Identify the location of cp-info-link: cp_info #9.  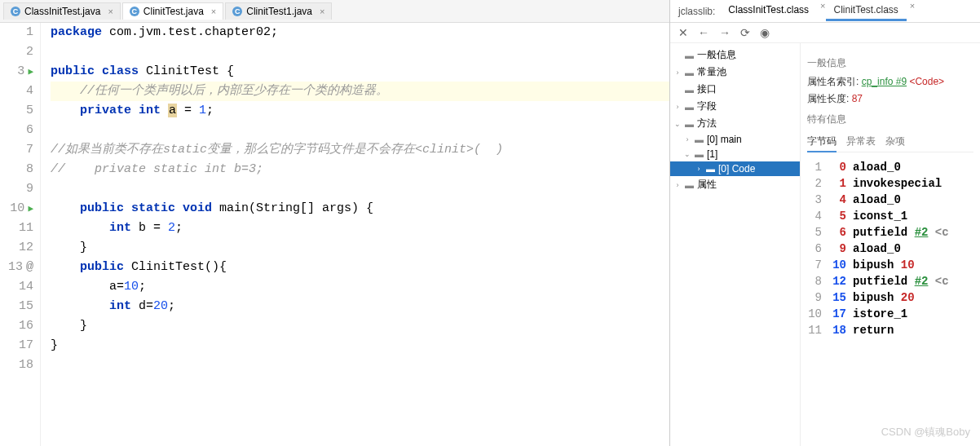
(884, 82).